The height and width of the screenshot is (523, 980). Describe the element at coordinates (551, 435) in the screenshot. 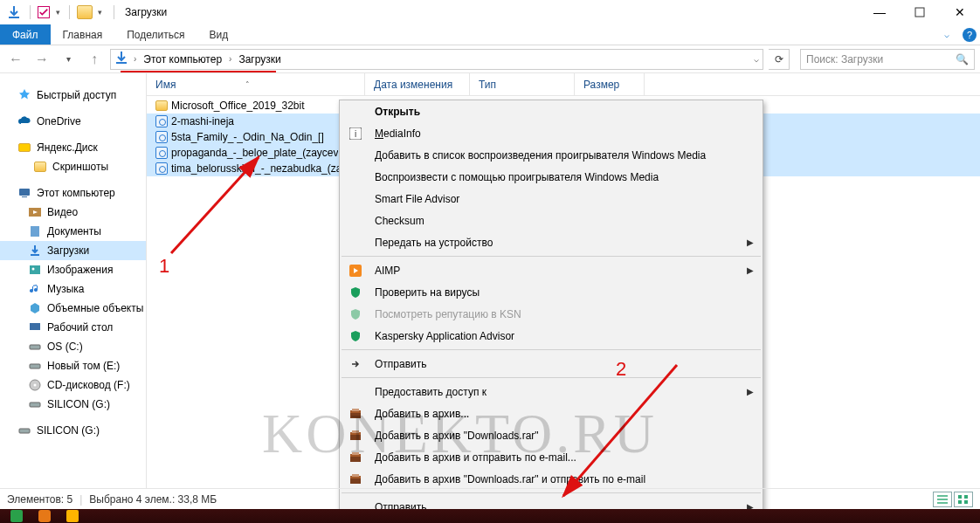

I see `menu-add-downloads-rar: Добавить в архив "Downloads.rar"` at that location.